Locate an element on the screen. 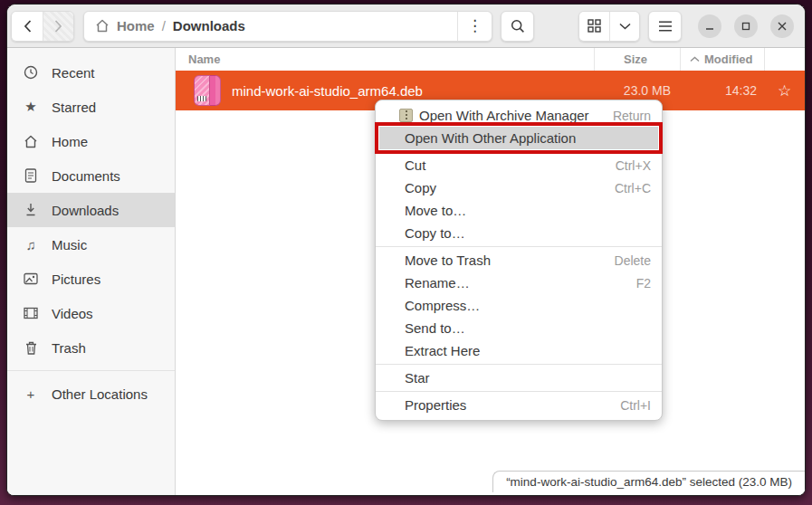  path-segment-current: Downloads is located at coordinates (209, 25).